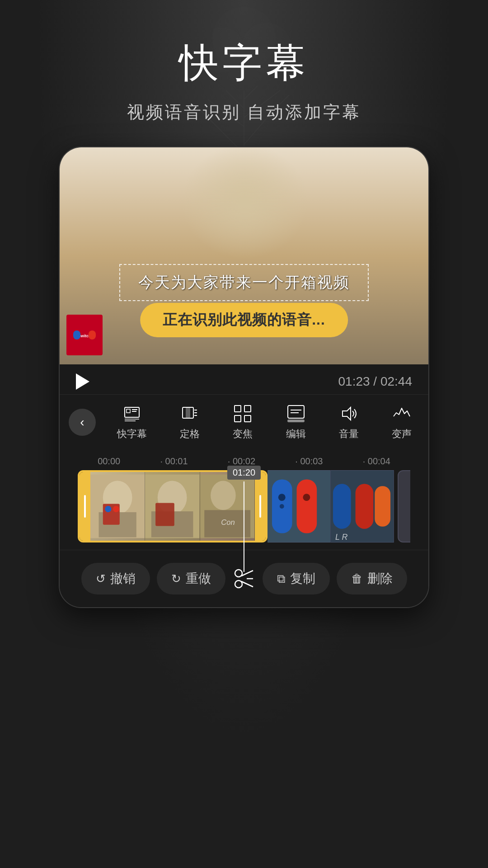 The height and width of the screenshot is (868, 488). What do you see at coordinates (190, 422) in the screenshot?
I see `toolbar-item-dinge: 定格` at bounding box center [190, 422].